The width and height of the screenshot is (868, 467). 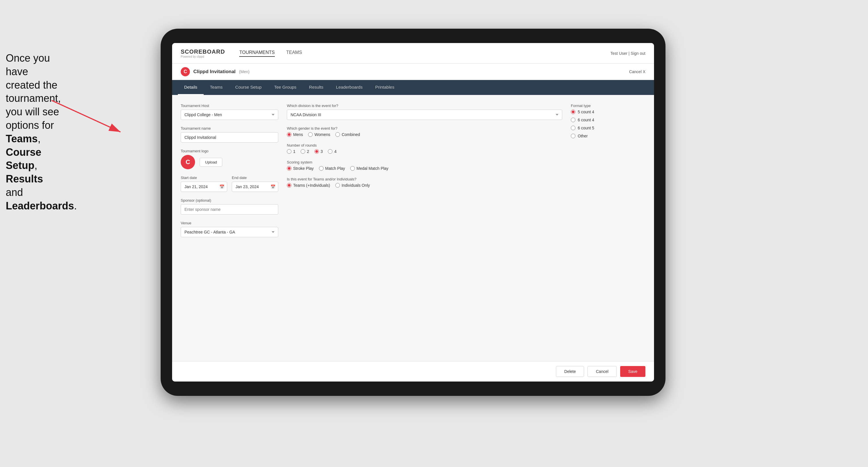 I want to click on tab-teams: Teams, so click(x=216, y=88).